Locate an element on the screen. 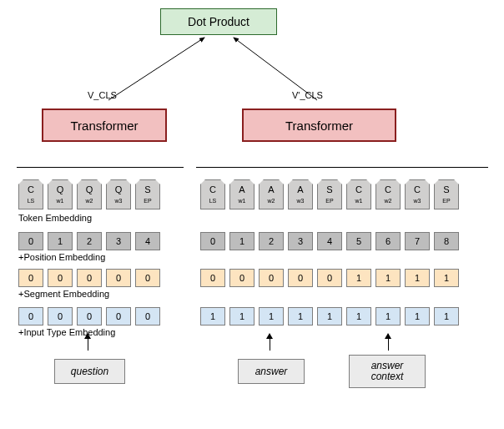  token-cell: Qw2 is located at coordinates (89, 194).